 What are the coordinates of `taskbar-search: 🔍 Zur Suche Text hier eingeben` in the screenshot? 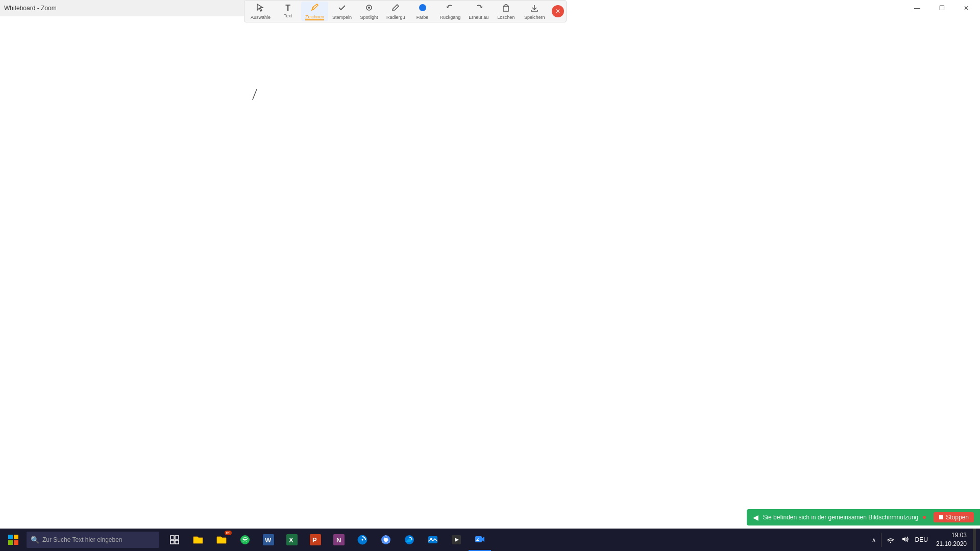 It's located at (93, 540).